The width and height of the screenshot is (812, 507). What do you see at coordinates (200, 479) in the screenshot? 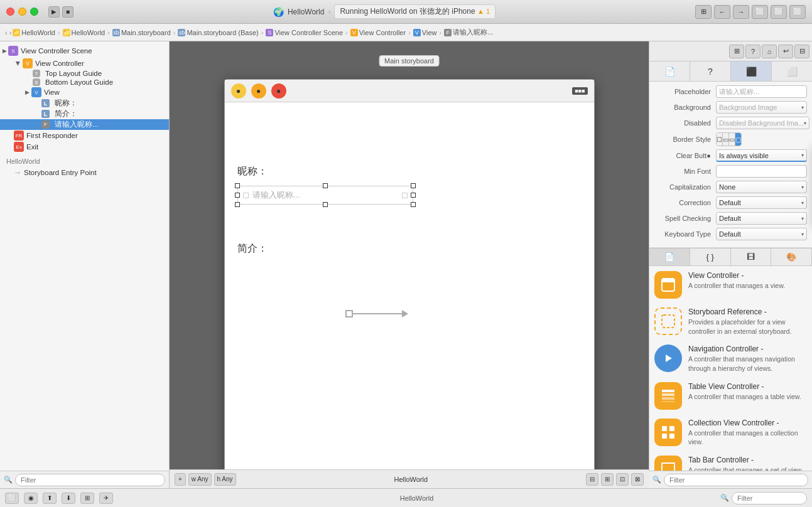
I see `size-class-w: w Any` at bounding box center [200, 479].